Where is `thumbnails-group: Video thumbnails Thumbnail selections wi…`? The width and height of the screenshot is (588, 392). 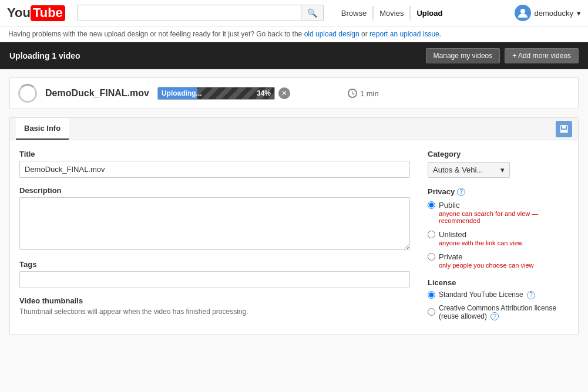 thumbnails-group: Video thumbnails Thumbnail selections wi… is located at coordinates (215, 306).